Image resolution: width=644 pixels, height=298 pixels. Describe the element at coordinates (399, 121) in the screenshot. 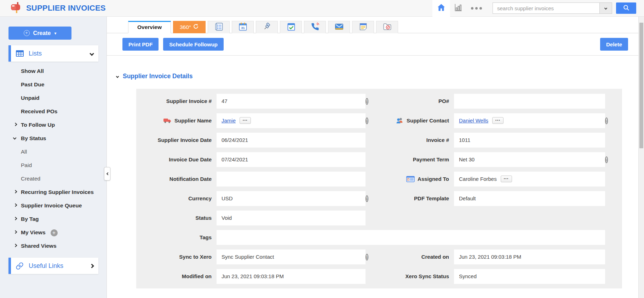

I see `contacts-icon` at that location.